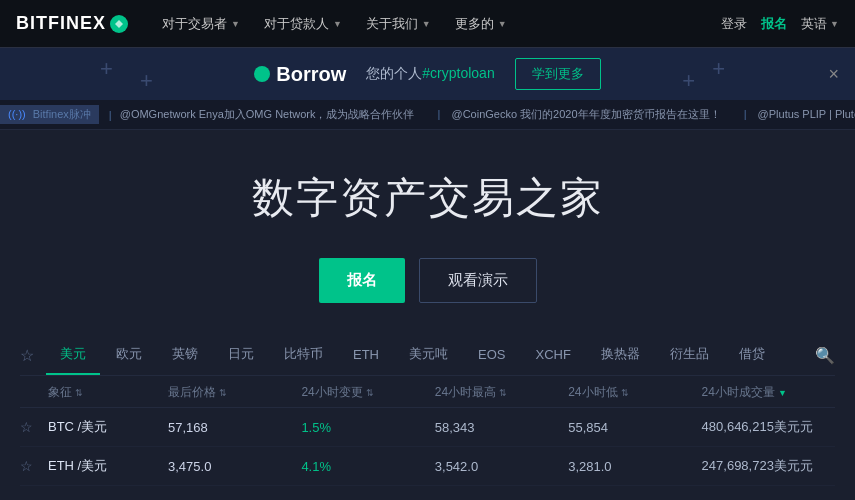 The width and height of the screenshot is (855, 500). Describe the element at coordinates (106, 69) in the screenshot. I see `decorative-plus-1: +` at that location.